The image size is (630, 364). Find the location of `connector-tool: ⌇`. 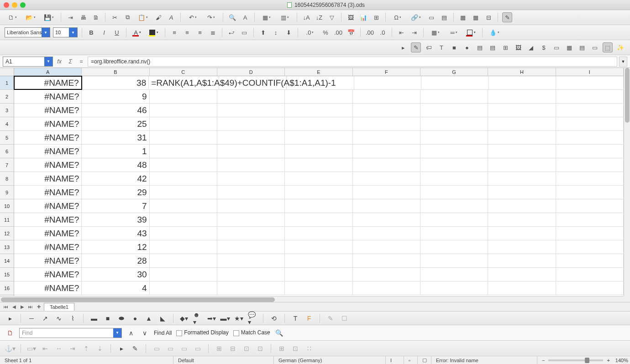

connector-tool: ⌇ is located at coordinates (73, 318).